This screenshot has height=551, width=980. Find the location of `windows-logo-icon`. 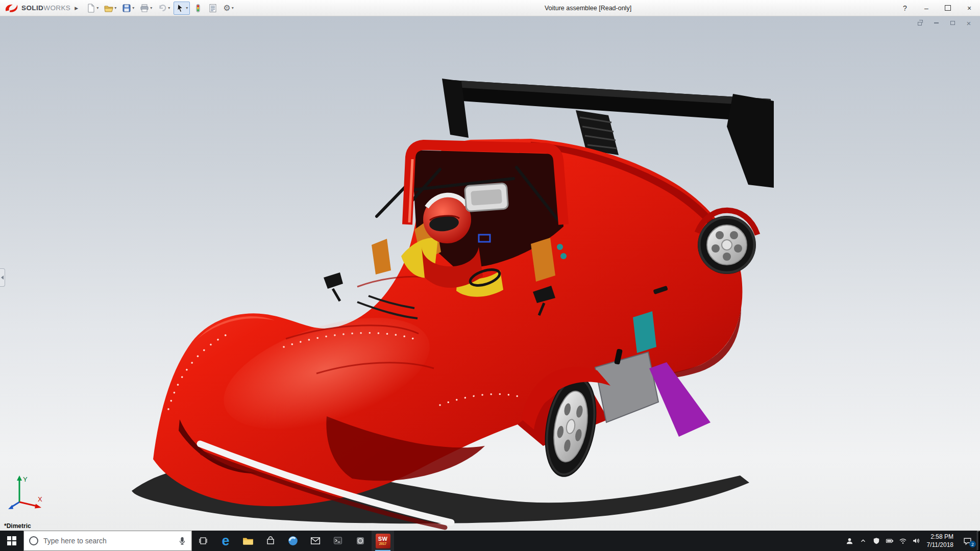

windows-logo-icon is located at coordinates (12, 541).